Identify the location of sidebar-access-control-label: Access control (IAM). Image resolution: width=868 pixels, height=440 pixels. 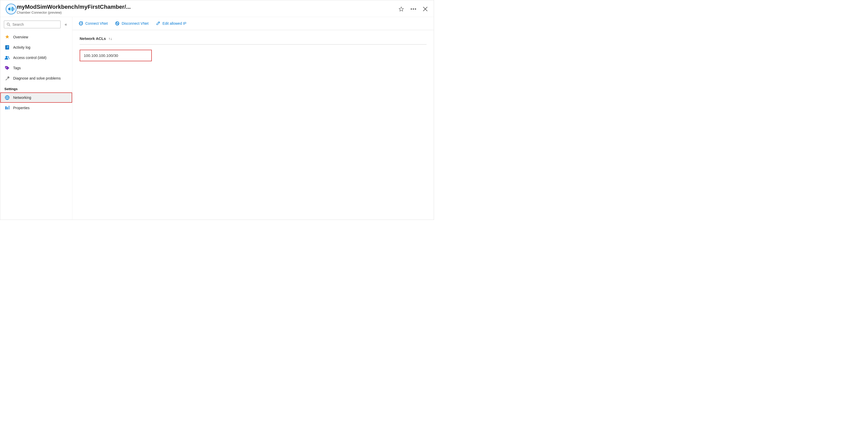
(30, 58).